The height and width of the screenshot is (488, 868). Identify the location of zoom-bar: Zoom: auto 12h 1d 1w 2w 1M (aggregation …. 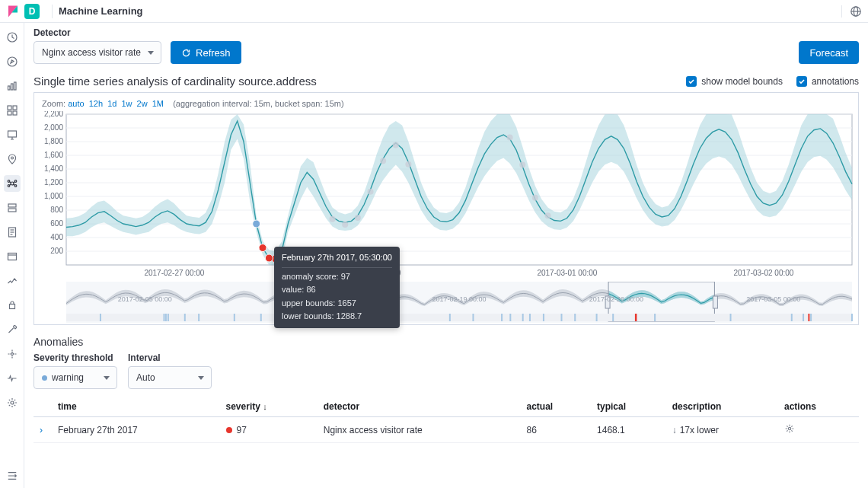
(446, 104).